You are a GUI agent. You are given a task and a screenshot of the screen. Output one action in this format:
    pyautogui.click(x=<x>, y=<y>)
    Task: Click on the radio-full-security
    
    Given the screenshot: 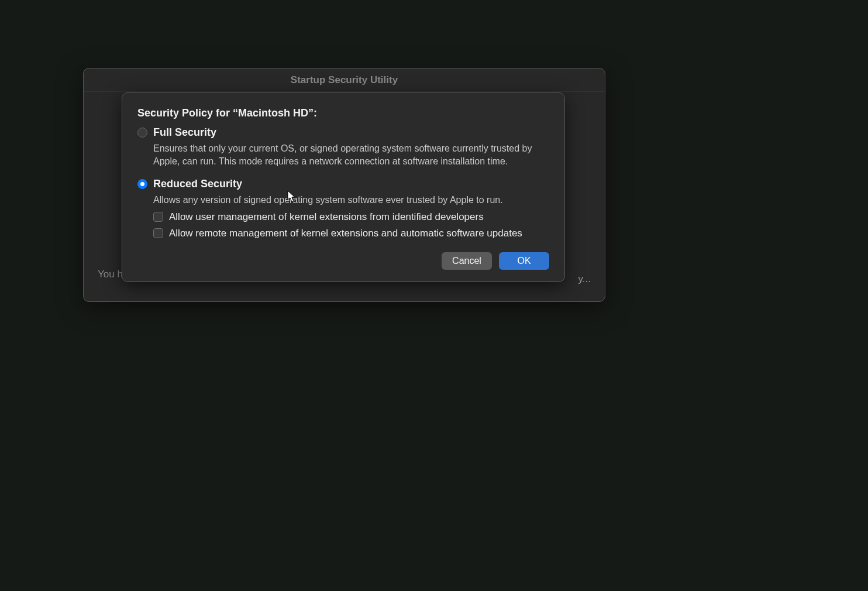 What is the action you would take?
    pyautogui.click(x=143, y=132)
    